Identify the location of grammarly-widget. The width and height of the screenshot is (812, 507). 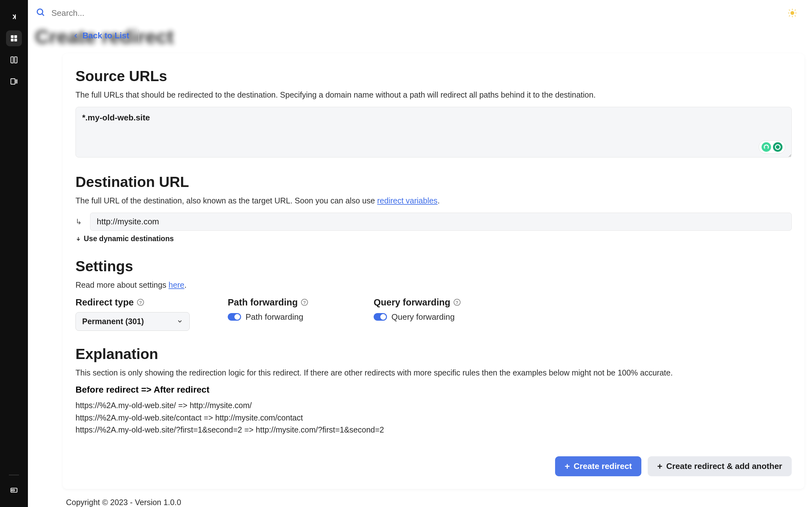
(772, 147).